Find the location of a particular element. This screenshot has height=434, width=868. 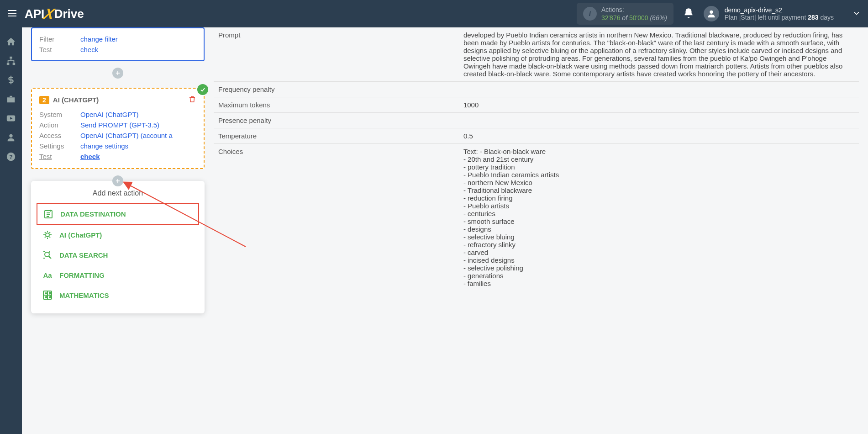

hamburger-menu is located at coordinates (12, 14).